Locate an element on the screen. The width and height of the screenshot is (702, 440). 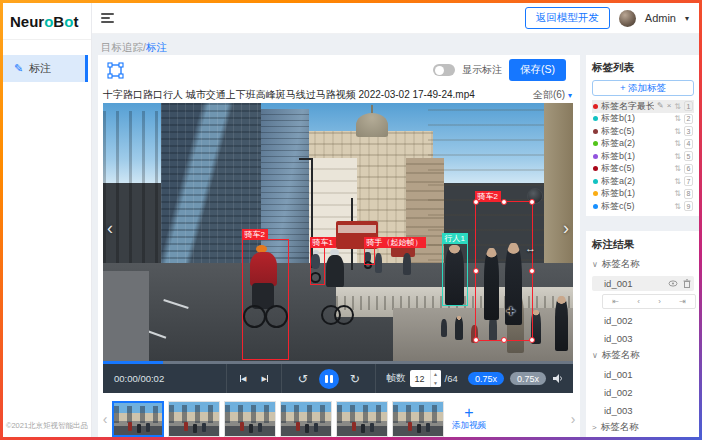
result-id: id_003 is located at coordinates (618, 410).